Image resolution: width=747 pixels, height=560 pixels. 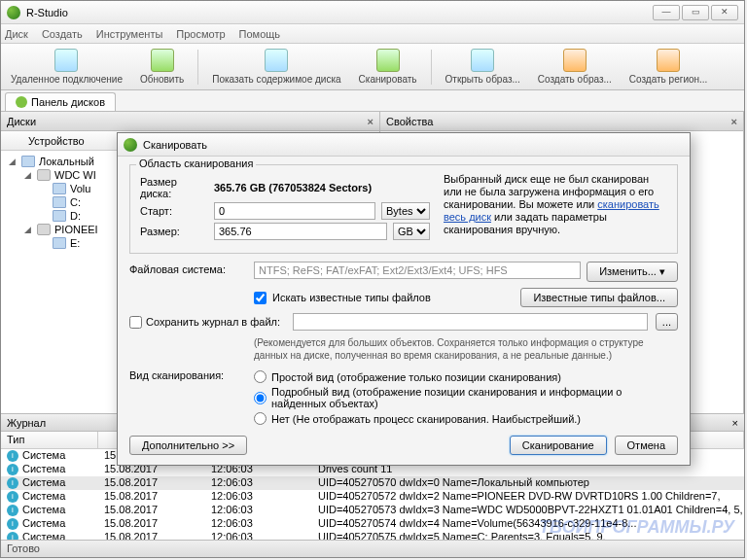 I want to click on save-path-input, so click(x=471, y=322).